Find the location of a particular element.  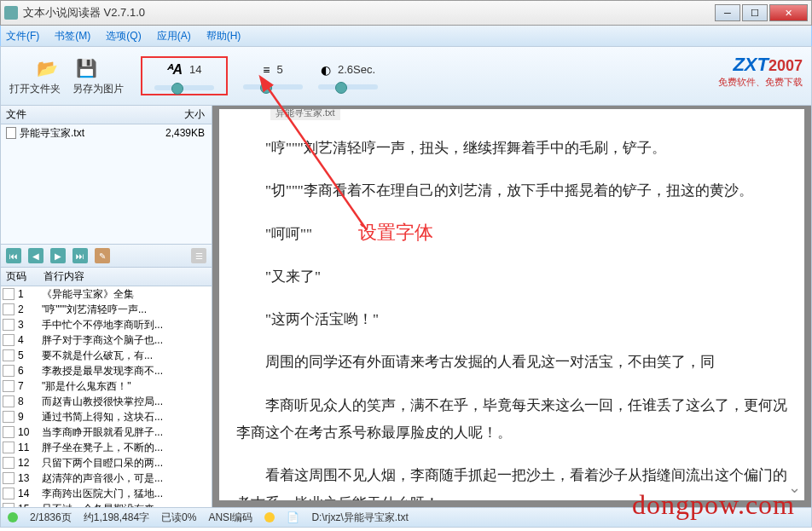

page-first-line: "哼"""刘艺清轻哼一声... is located at coordinates (126, 310).